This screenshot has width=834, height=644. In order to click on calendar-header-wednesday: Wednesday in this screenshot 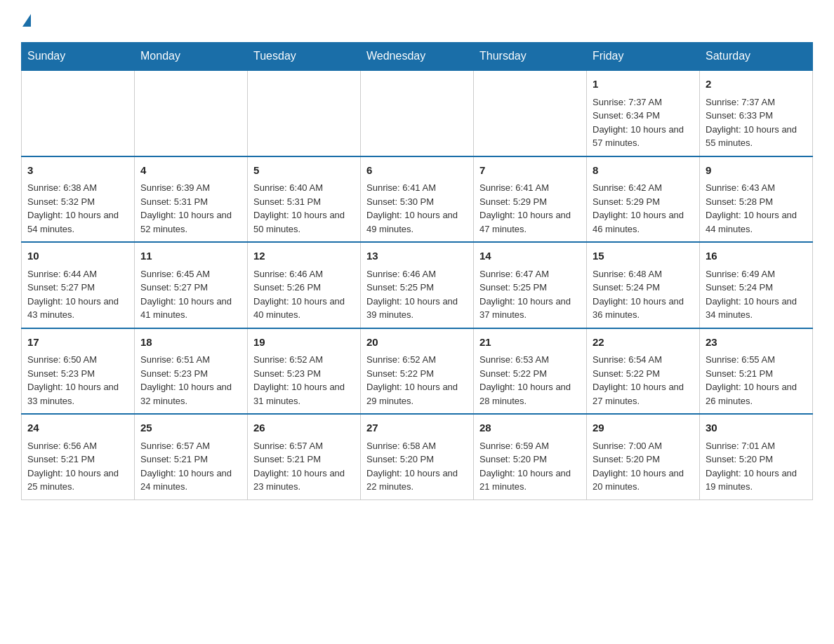, I will do `click(417, 57)`.